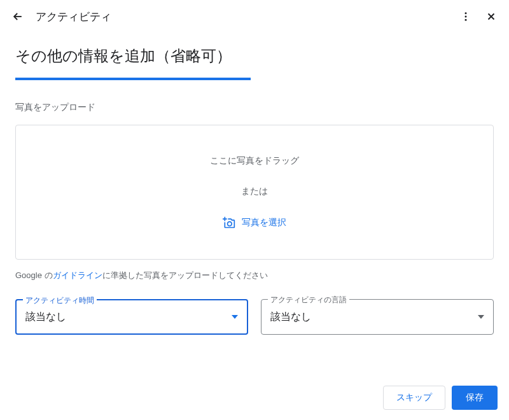  Describe the element at coordinates (264, 223) in the screenshot. I see `select-photo-label: 写真を選択` at that location.